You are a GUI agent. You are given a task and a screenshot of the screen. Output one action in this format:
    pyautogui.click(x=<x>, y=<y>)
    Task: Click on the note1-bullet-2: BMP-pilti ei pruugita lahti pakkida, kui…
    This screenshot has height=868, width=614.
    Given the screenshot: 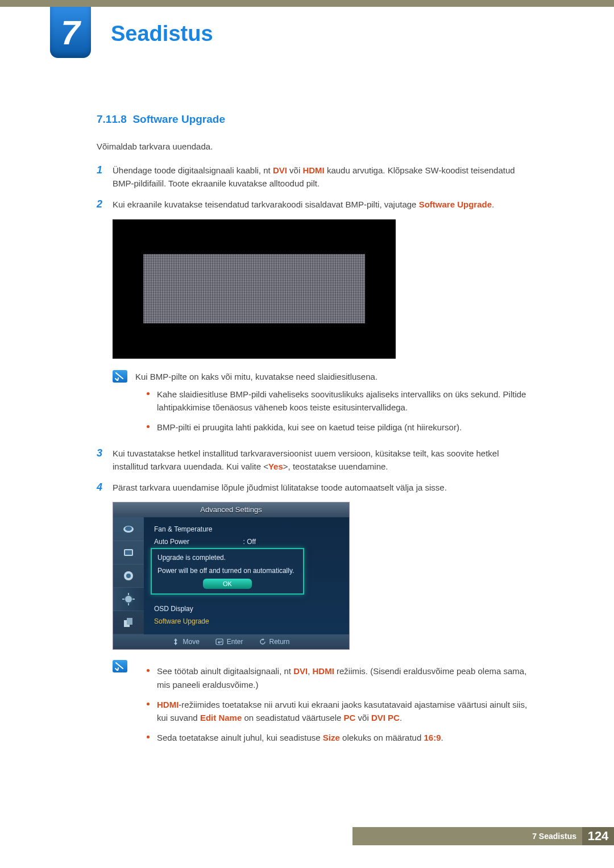 What is the action you would take?
    pyautogui.click(x=341, y=427)
    